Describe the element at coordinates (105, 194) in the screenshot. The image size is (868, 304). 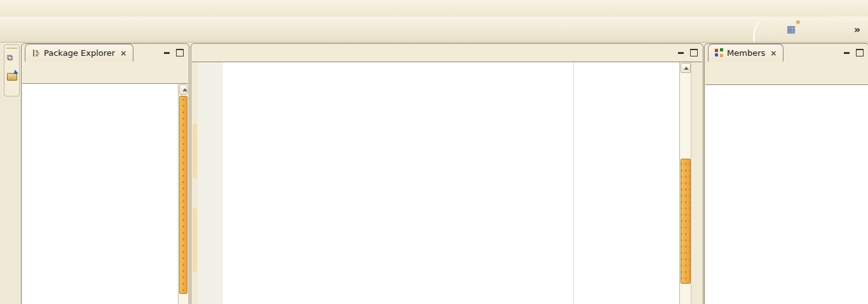
I see `package-explorer-body` at that location.